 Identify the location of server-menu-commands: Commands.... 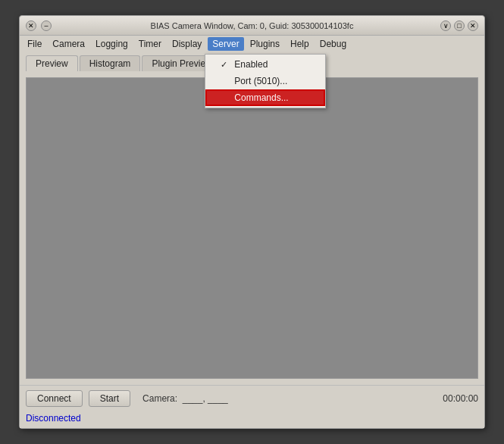
(265, 98).